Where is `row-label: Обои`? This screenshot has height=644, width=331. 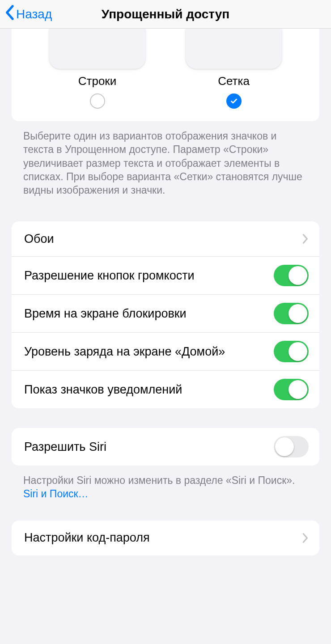 row-label: Обои is located at coordinates (39, 239).